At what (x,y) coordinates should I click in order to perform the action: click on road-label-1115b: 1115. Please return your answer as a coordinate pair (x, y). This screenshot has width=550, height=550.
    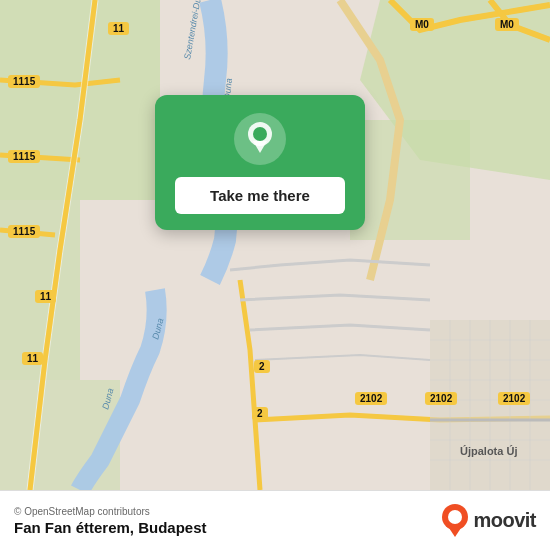
    Looking at the image, I should click on (24, 156).